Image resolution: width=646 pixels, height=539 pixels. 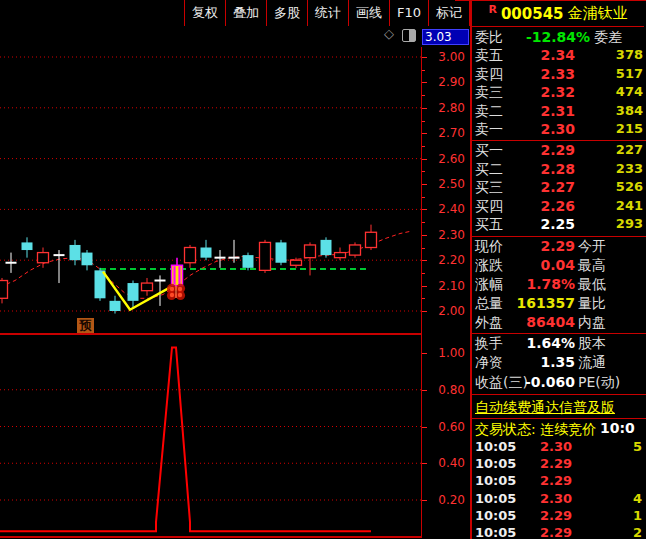 What do you see at coordinates (559, 152) in the screenshot?
I see `bid-row: 买一2.29227` at bounding box center [559, 152].